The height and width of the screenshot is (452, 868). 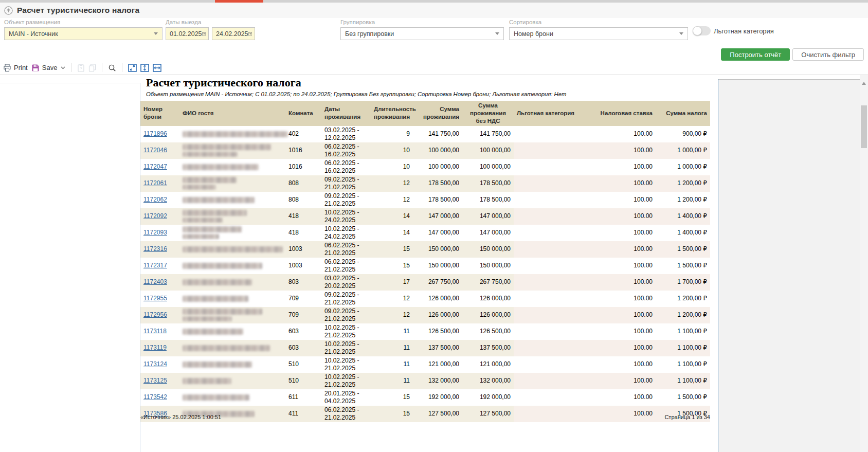 I want to click on sorting-select: Номер брони, so click(x=599, y=34).